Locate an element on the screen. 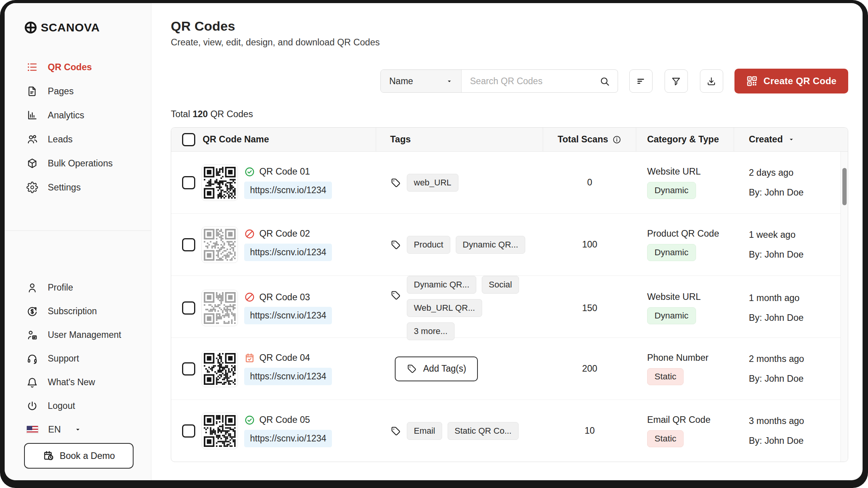 This screenshot has height=488, width=868. table-row: QR Code 01 https://scnv.io/1234 web_URL … is located at coordinates (509, 183).